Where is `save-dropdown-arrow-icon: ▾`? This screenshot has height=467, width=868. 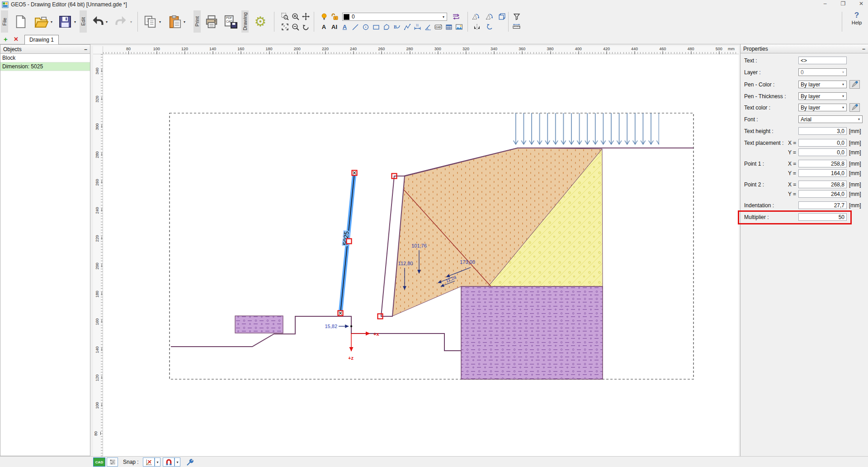
save-dropdown-arrow-icon: ▾ is located at coordinates (75, 22).